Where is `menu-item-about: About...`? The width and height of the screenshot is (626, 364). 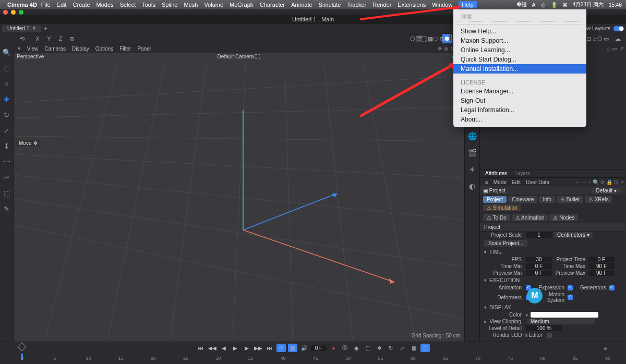
menu-item-about: About... is located at coordinates (520, 119).